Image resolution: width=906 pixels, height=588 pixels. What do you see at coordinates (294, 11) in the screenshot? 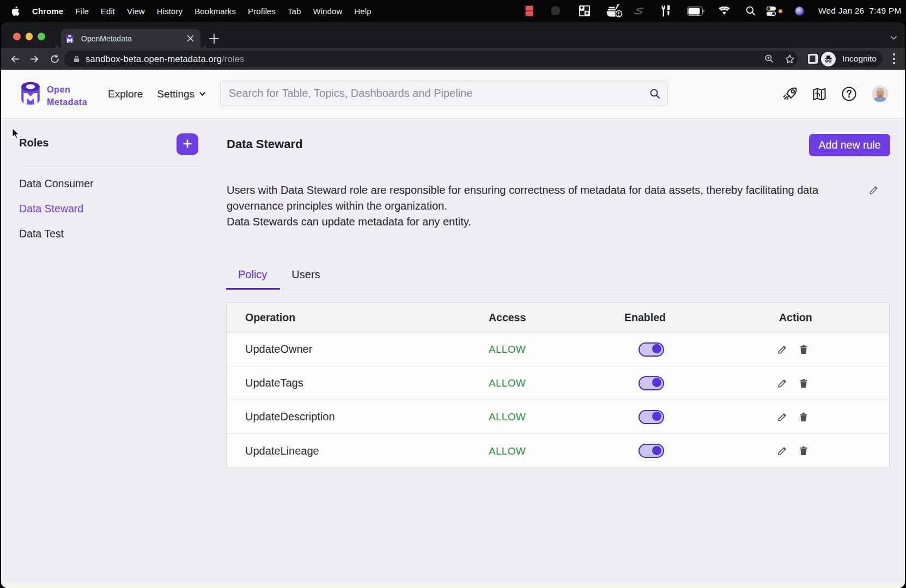
I see `menubar-item-tab: Tab` at bounding box center [294, 11].